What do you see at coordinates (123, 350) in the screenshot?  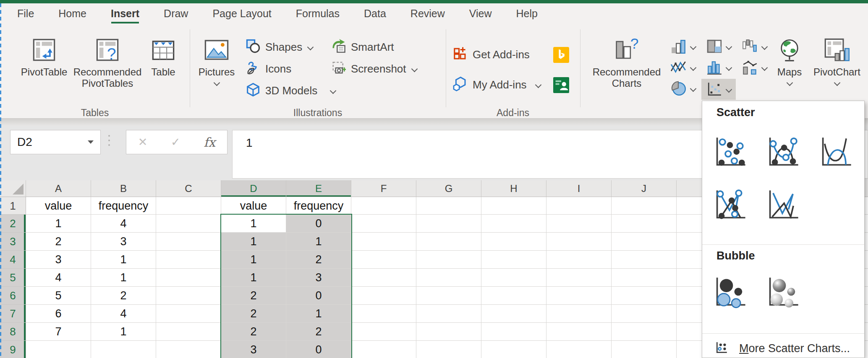 I see `cell-B9` at bounding box center [123, 350].